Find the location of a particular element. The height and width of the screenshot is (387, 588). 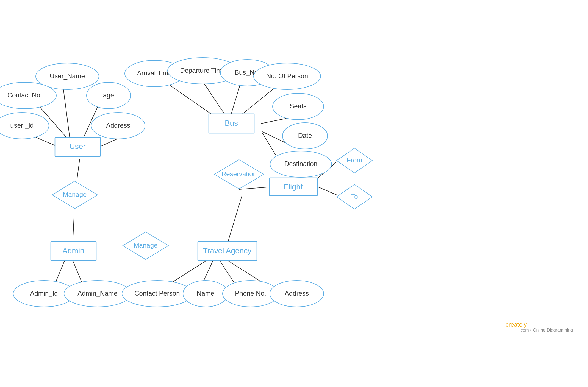

attr-arrival-time-label: Arrival Time is located at coordinates (154, 73).